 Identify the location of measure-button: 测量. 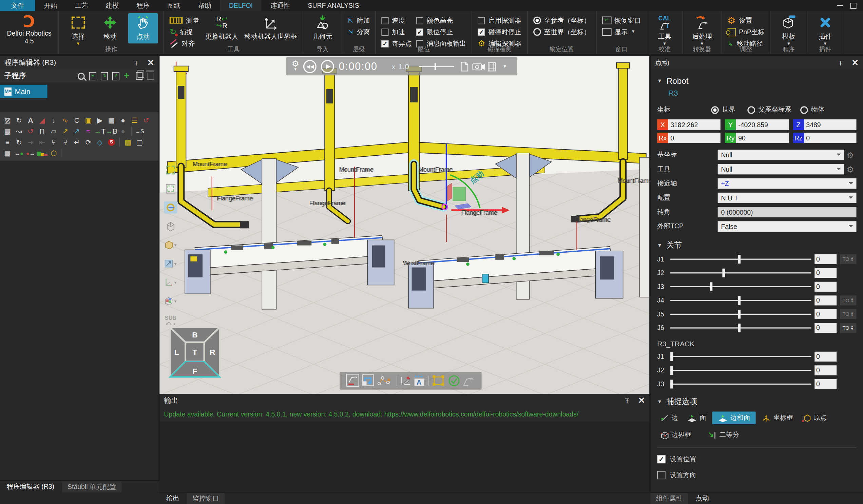
(184, 20).